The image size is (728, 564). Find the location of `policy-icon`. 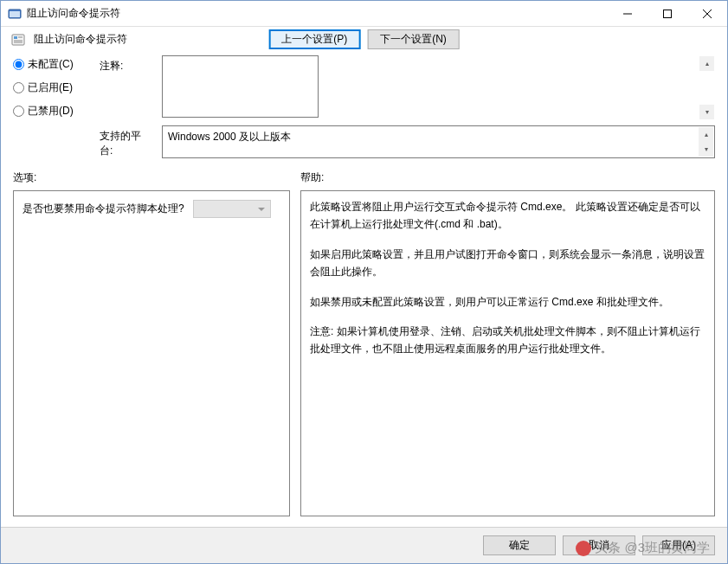

policy-icon is located at coordinates (18, 40).